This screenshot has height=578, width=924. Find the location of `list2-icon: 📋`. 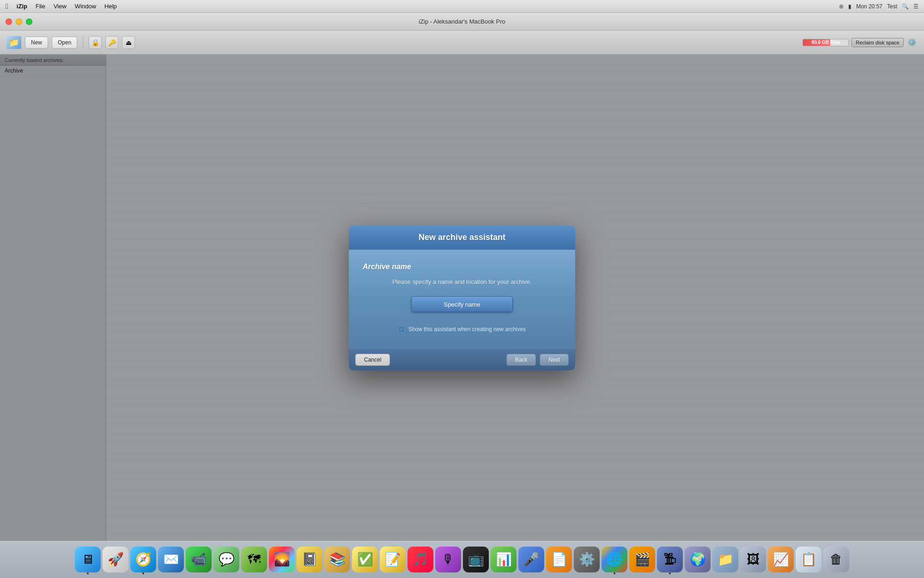

list2-icon: 📋 is located at coordinates (808, 560).